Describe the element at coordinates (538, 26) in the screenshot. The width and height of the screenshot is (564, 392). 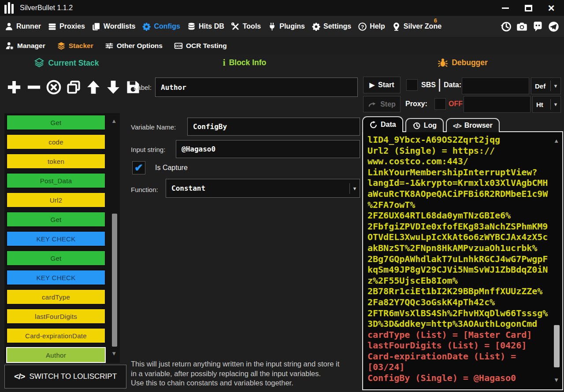
I see `discord-button` at that location.